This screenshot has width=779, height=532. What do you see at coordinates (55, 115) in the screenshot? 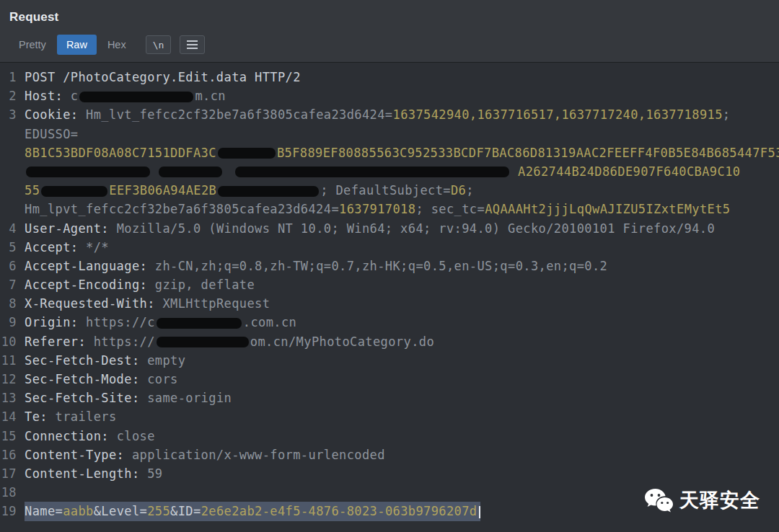
I see `token-name: Cookie:` at bounding box center [55, 115].